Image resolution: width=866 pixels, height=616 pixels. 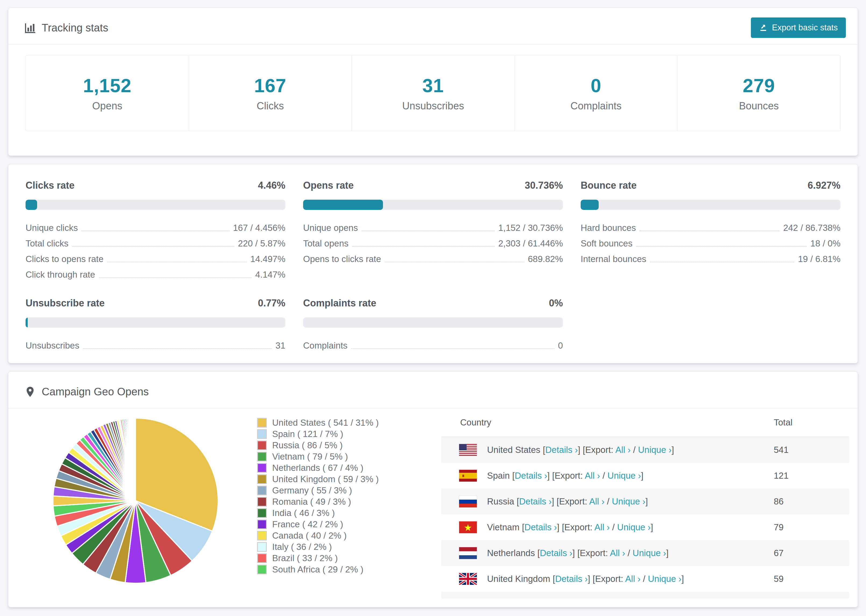 What do you see at coordinates (433, 86) in the screenshot?
I see `stat-value: 31` at bounding box center [433, 86].